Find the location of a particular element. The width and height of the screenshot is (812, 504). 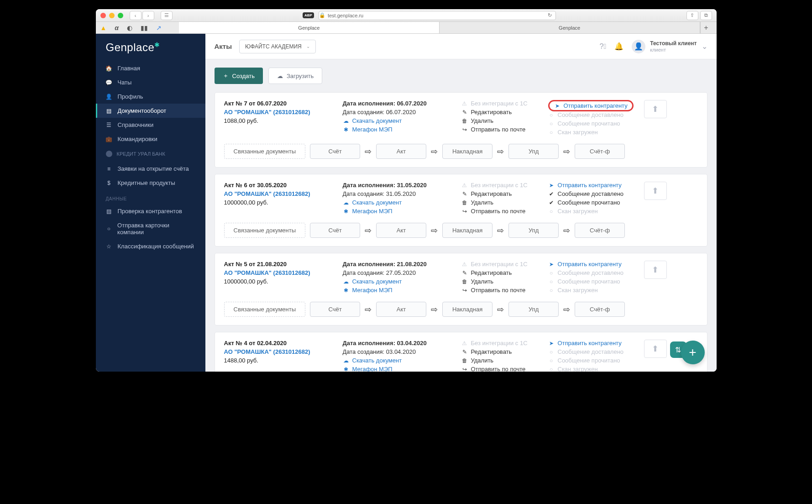

help-icon: ?⃝ is located at coordinates (602, 47).